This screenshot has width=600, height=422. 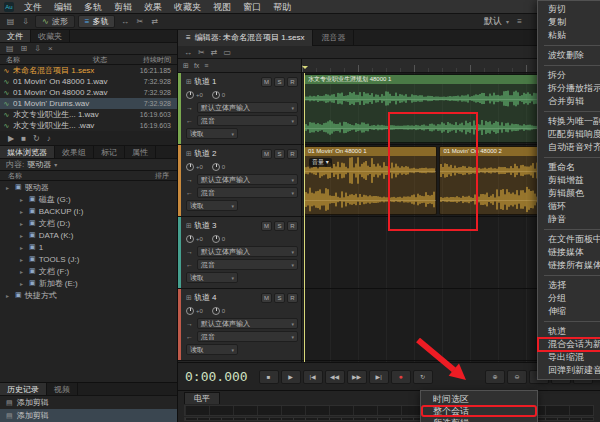 What do you see at coordinates (97, 22) in the screenshot?
I see `multitrack-view-button: ≡ 多轨` at bounding box center [97, 22].